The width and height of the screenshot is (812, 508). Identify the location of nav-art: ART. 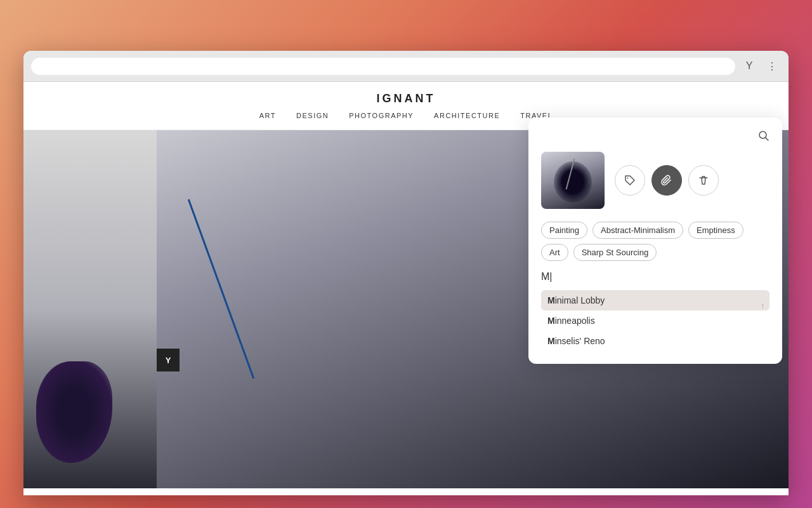
(268, 116).